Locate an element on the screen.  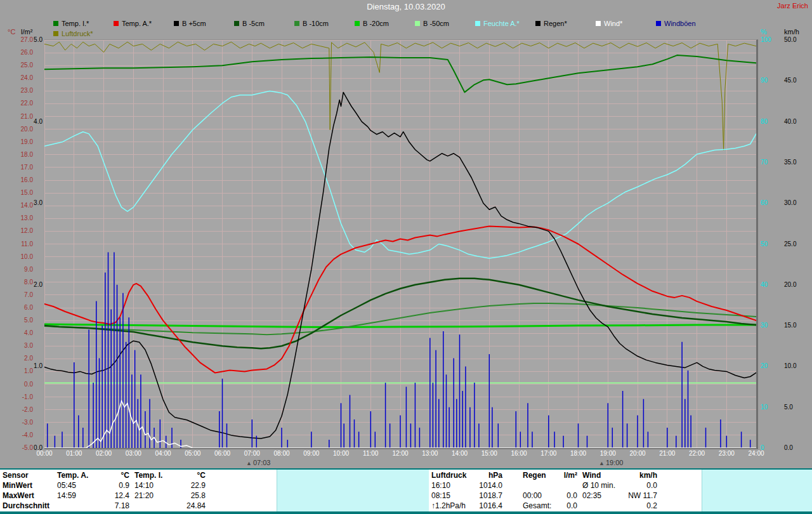
title-bar: Dienstag, 10.03.2020 is located at coordinates (406, 7).